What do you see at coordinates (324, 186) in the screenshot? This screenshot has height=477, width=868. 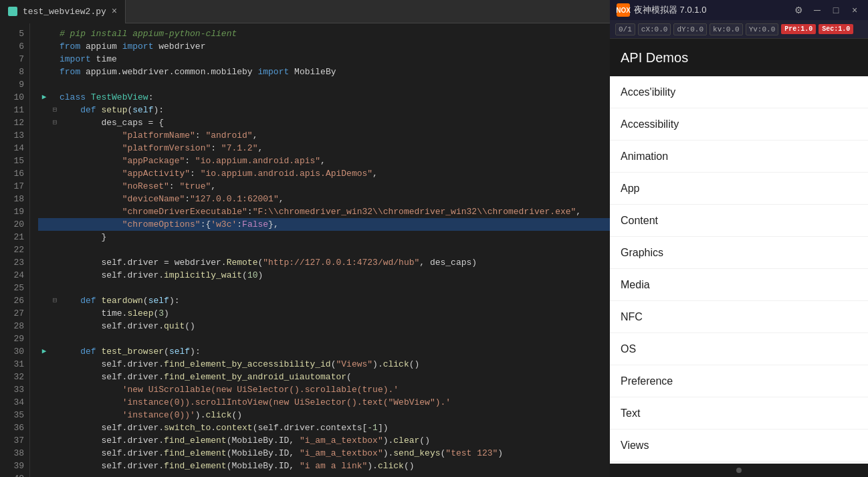 I see `code-line: "noReset": "true",` at bounding box center [324, 186].